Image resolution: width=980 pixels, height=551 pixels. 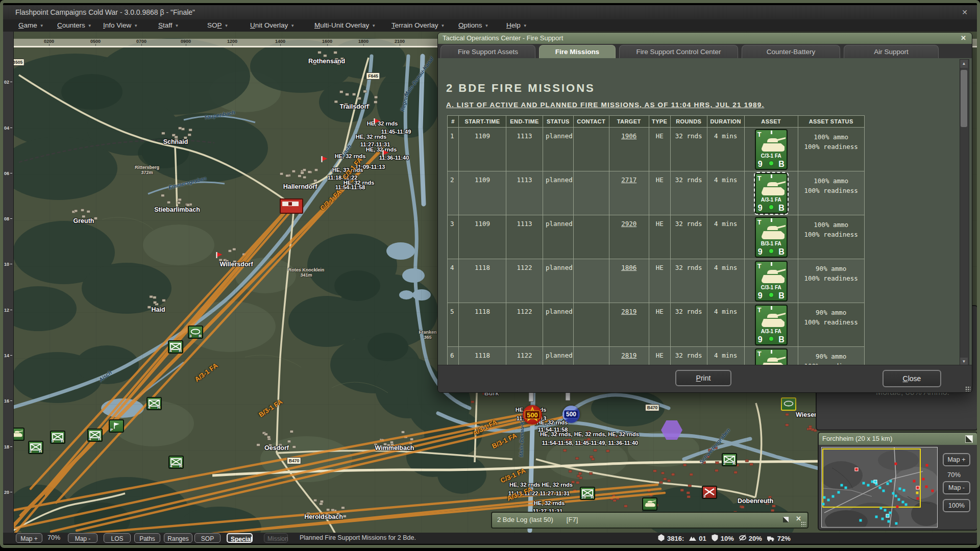 What do you see at coordinates (964, 38) in the screenshot?
I see `dialog-close-icon: ✕` at bounding box center [964, 38].